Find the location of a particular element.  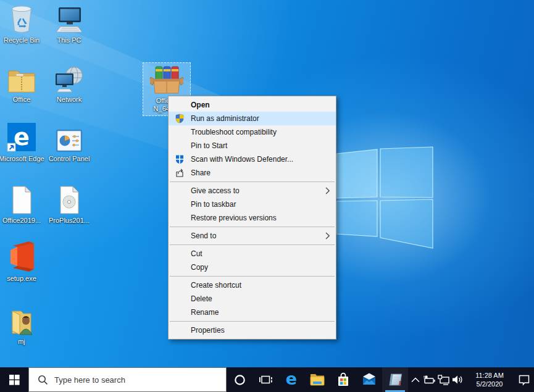

menu-item-restore-previous-versions: Restore previous versions is located at coordinates (252, 218).